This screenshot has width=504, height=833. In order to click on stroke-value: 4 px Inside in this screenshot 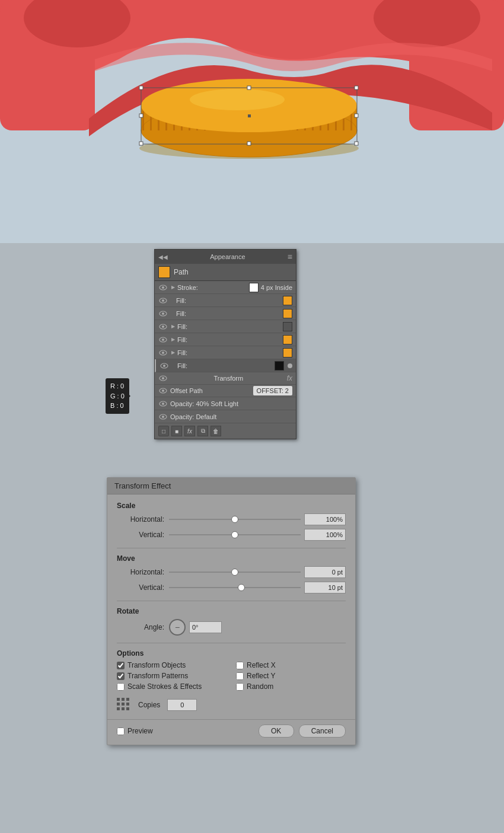, I will do `click(276, 288)`.